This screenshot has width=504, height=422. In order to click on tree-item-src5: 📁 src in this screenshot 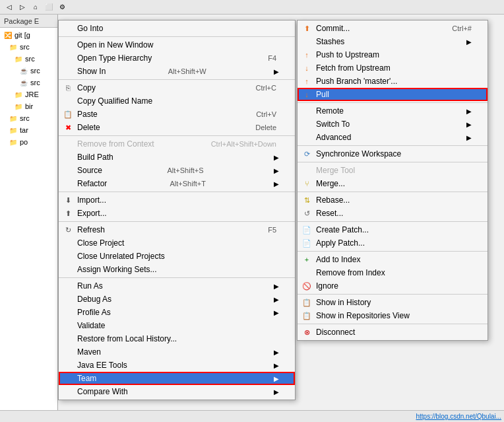, I will do `click(32, 118)`.